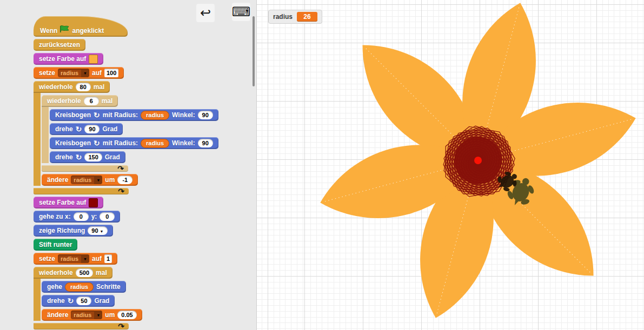 Image resolution: width=644 pixels, height=330 pixels. I want to click on value-input: 1, so click(108, 259).